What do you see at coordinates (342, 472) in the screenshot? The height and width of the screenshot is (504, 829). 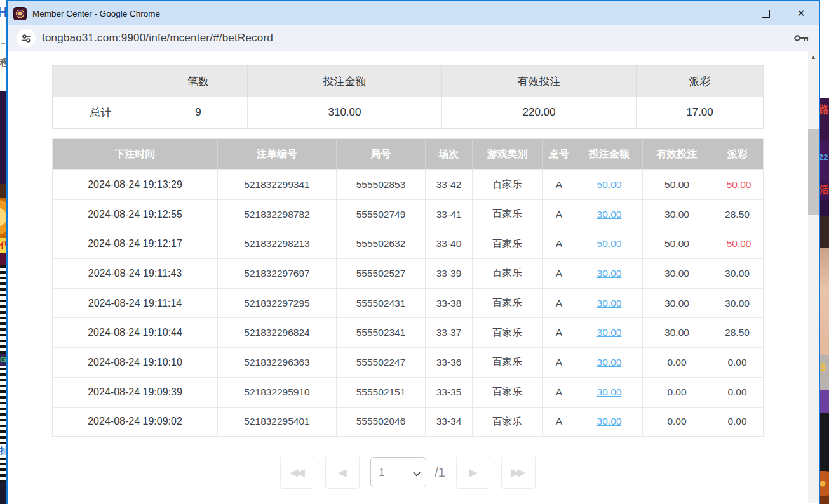 I see `prev-page-button: ◀` at bounding box center [342, 472].